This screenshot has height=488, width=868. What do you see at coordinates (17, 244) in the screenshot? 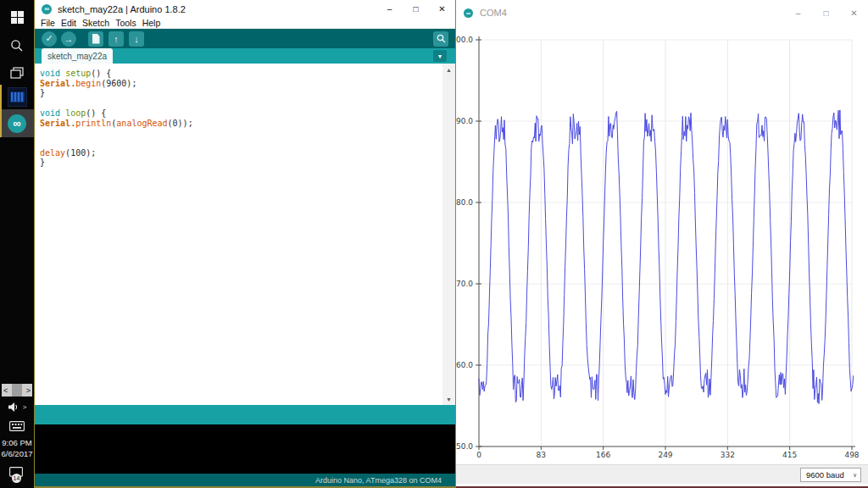
I see `windows-taskbar: ∞ < > > 9:06 PM 6/6/2017 14` at bounding box center [17, 244].